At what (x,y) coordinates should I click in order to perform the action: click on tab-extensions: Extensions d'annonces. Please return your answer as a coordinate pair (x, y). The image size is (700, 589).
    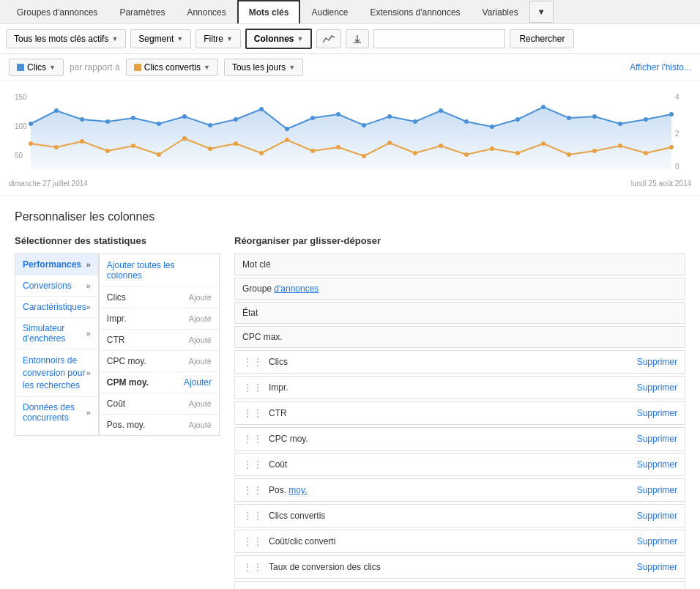
    Looking at the image, I should click on (416, 12).